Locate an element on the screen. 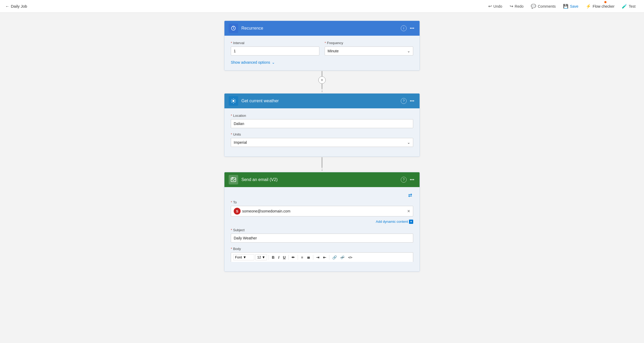 This screenshot has width=644, height=343. interval-field-group: * Interval is located at coordinates (275, 48).